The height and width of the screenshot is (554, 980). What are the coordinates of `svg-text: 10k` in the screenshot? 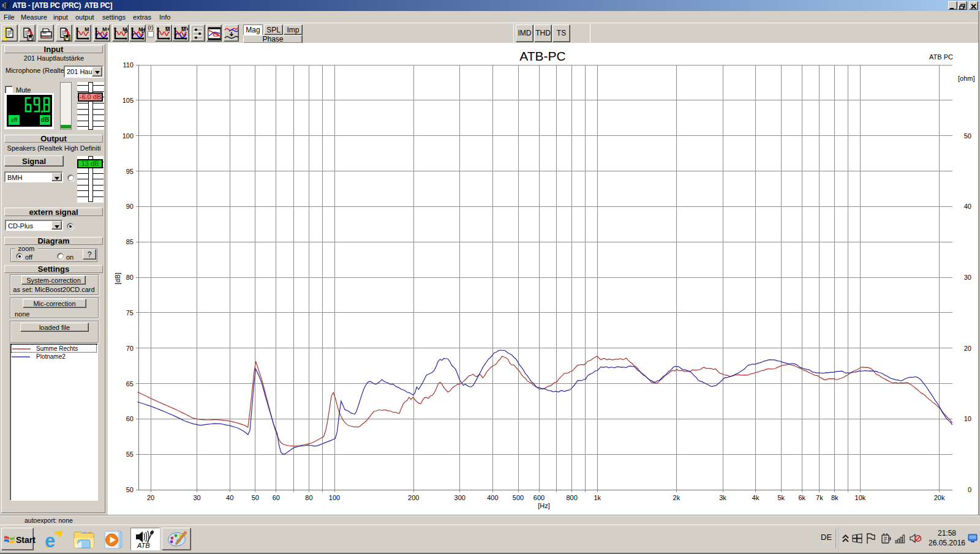 It's located at (861, 498).